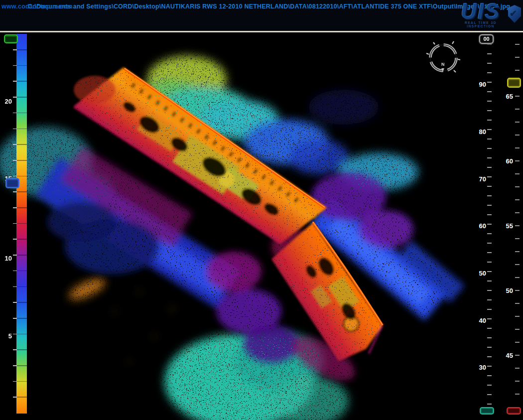 Image resolution: width=523 pixels, height=420 pixels. What do you see at coordinates (15, 224) in the screenshot?
I see `color-scale-ticks` at bounding box center [15, 224].